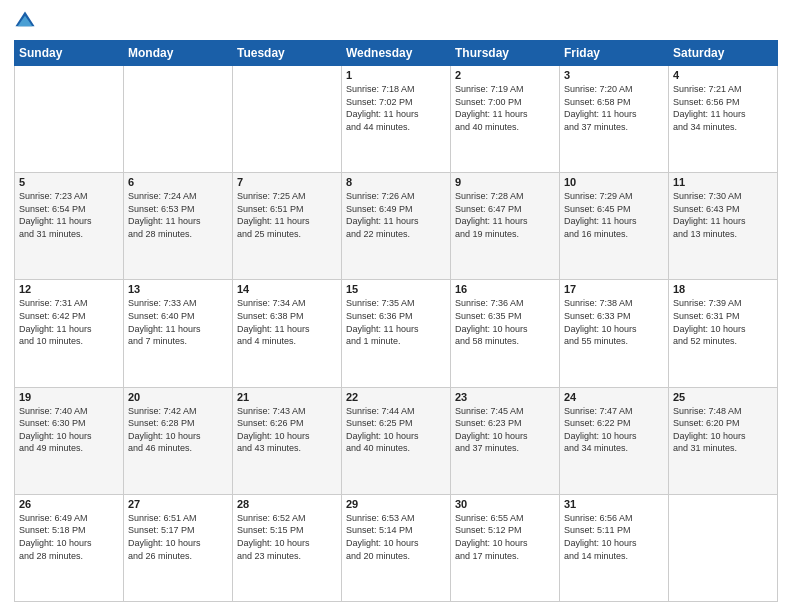  What do you see at coordinates (69, 289) in the screenshot?
I see `day-number: 12` at bounding box center [69, 289].